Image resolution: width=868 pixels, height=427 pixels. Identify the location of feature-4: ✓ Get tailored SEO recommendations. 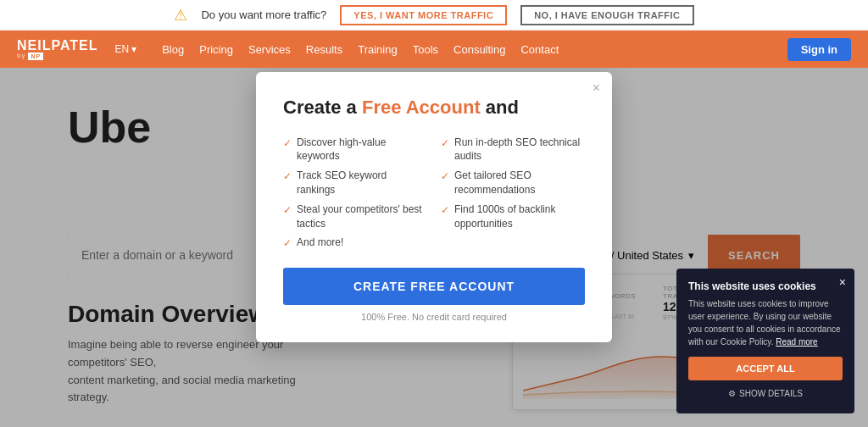
(513, 183).